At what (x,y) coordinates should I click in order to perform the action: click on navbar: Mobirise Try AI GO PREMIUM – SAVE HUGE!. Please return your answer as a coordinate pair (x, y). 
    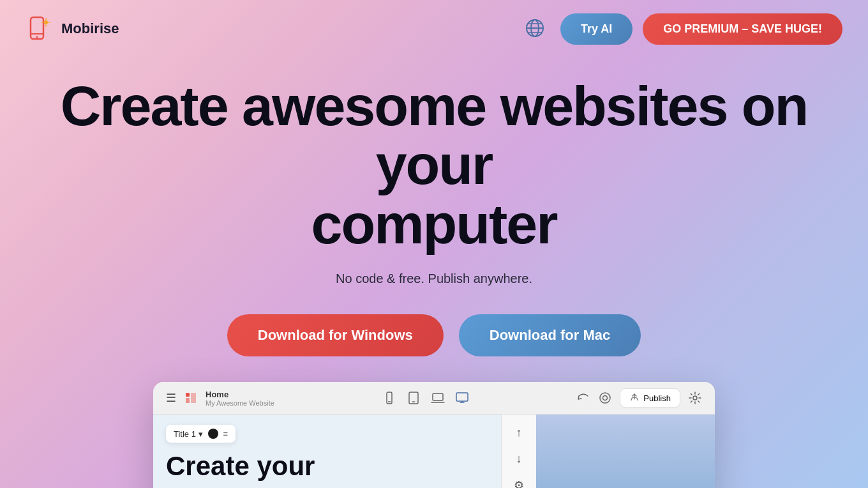
    Looking at the image, I should click on (434, 29).